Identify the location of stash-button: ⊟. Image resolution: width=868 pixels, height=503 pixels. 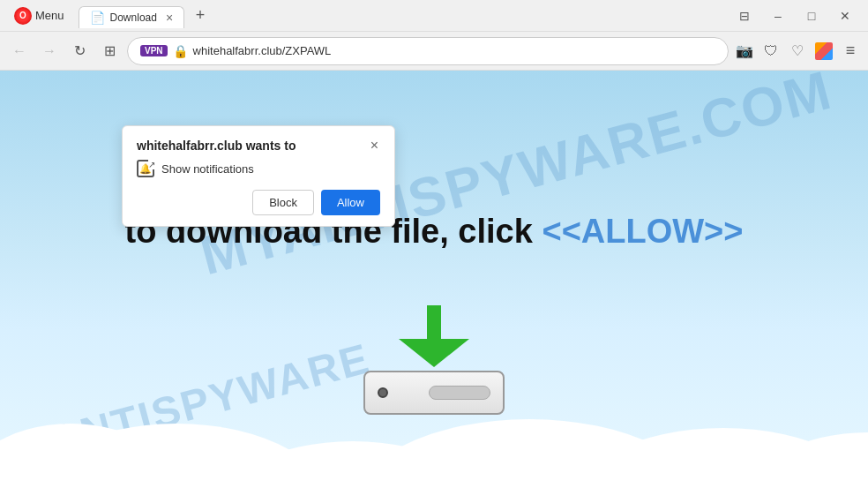
(745, 16).